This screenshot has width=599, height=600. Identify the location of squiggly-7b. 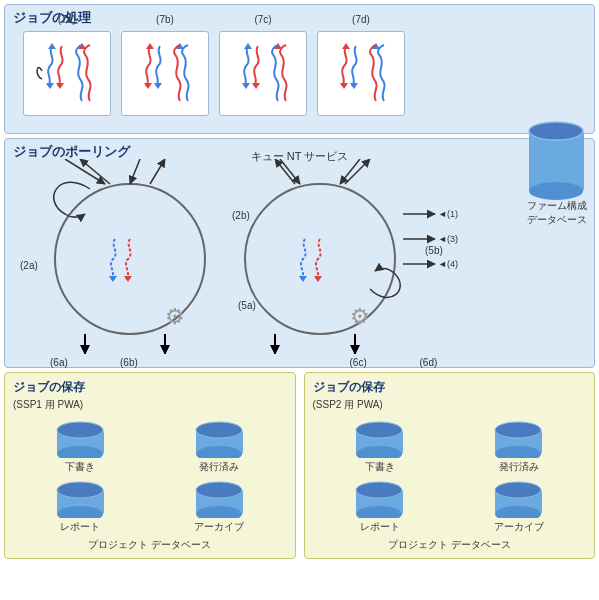
(165, 74).